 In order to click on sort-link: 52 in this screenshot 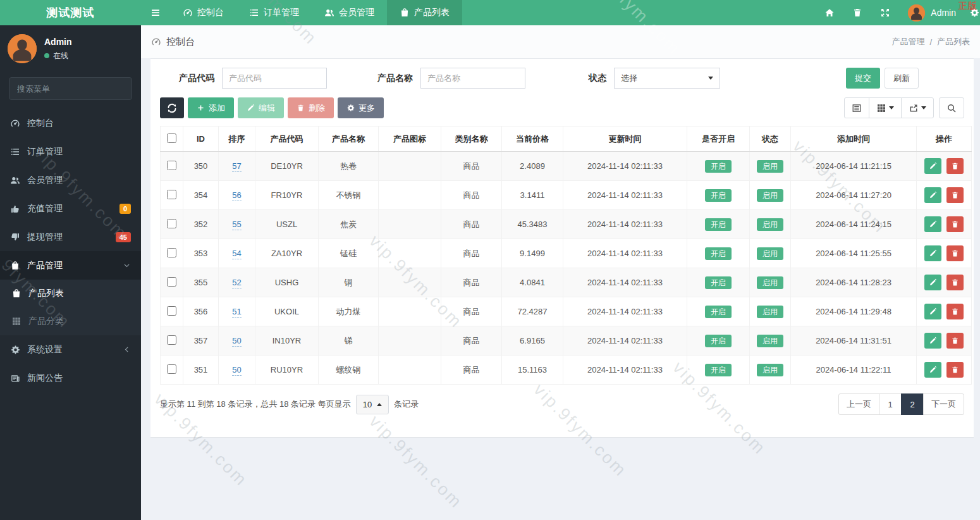, I will do `click(236, 283)`.